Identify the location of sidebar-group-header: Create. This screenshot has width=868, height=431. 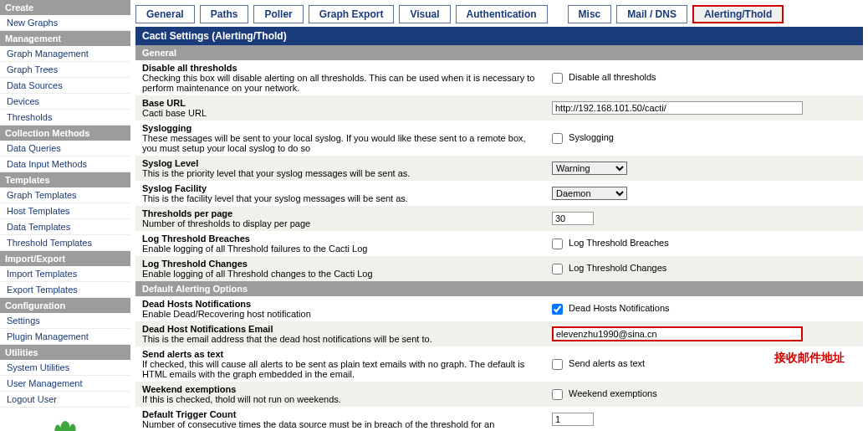
(65, 8).